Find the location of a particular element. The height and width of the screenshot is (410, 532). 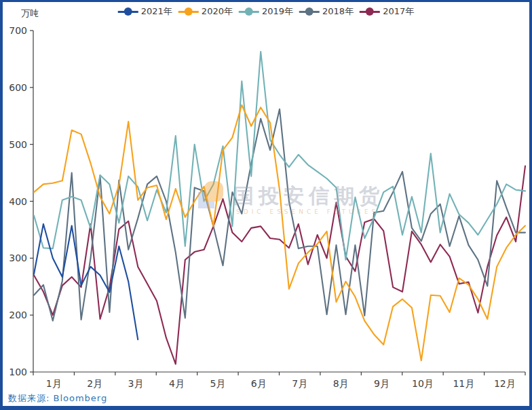

x-month-label: 4月 is located at coordinates (176, 384).